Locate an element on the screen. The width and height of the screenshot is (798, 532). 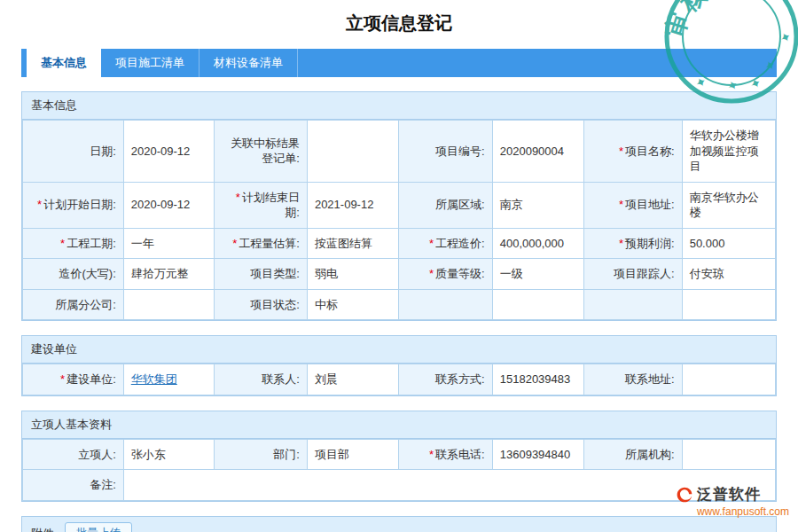
attachment-section-title: 附件 is located at coordinates (43, 528).